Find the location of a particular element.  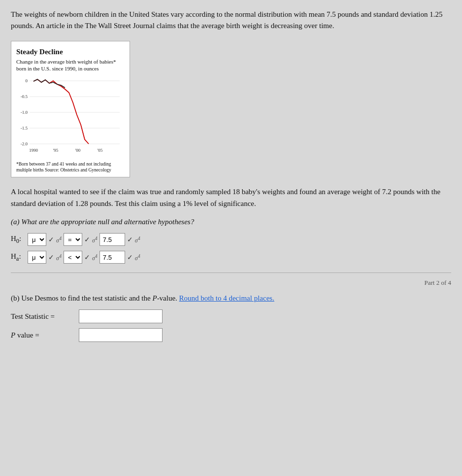

ha-sigma-mid: σ4 is located at coordinates (95, 257).